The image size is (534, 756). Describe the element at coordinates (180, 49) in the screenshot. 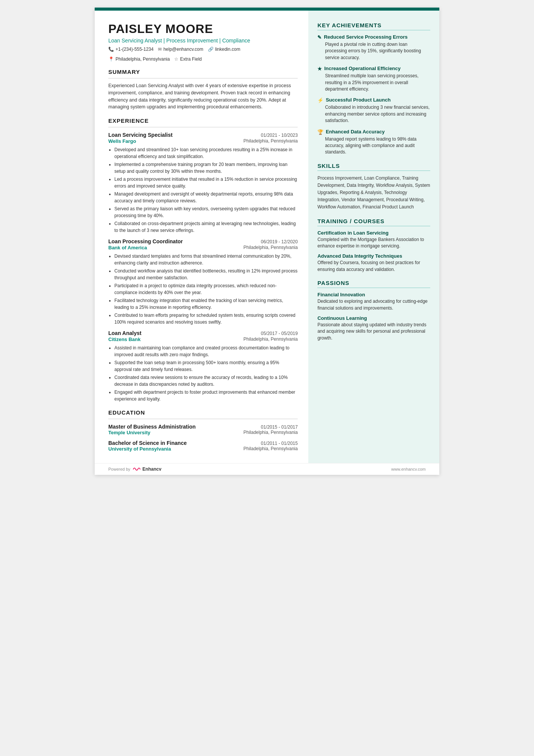

I see `email-contact: ✉ help@enhancv.com` at that location.